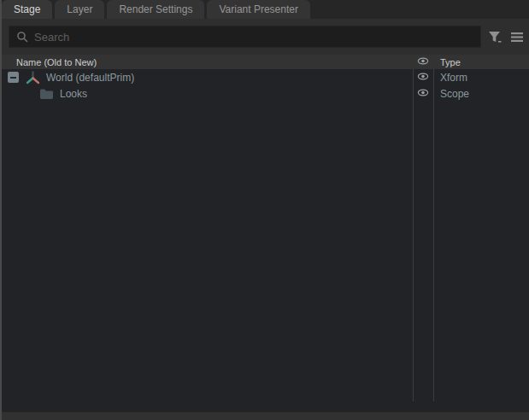 The height and width of the screenshot is (420, 529). What do you see at coordinates (265, 77) in the screenshot?
I see `tree-row-world: World (defaultPrim) Xform` at bounding box center [265, 77].